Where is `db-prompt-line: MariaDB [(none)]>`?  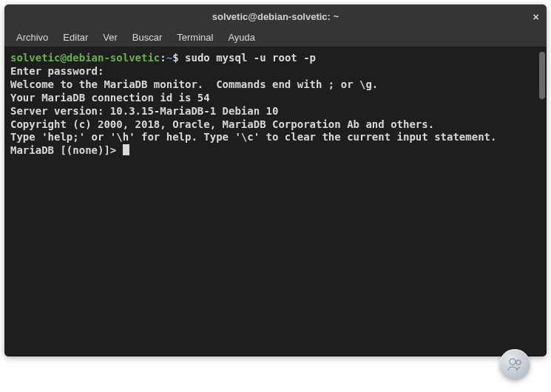 db-prompt-line: MariaDB [(none)]> is located at coordinates (275, 151).